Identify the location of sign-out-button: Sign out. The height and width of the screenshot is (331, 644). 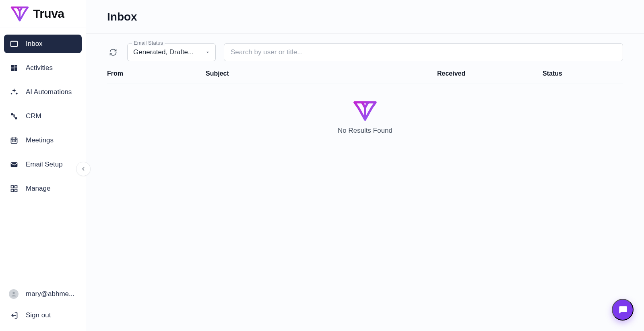
(43, 315).